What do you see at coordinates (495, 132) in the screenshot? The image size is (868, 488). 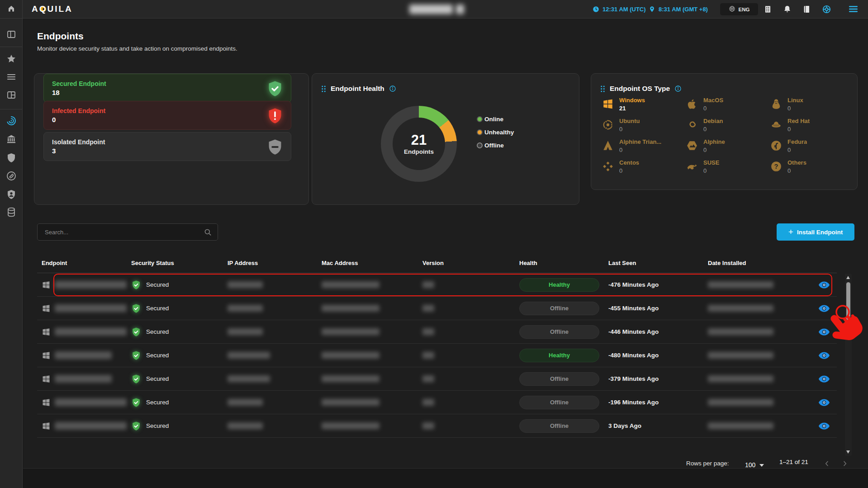 I see `health-legend: Online Unhealthy Offline` at bounding box center [495, 132].